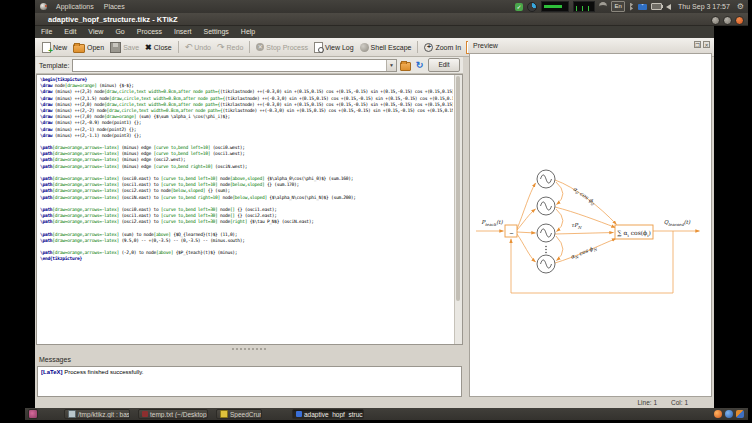 The image size is (752, 423). What do you see at coordinates (492, 223) in the screenshot?
I see `input-signal-label: Pteach(t)` at bounding box center [492, 223].